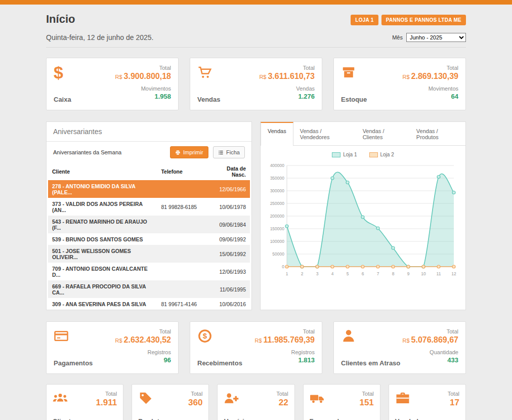  Describe the element at coordinates (431, 360) in the screenshot. I see `count-value: 433` at that location.